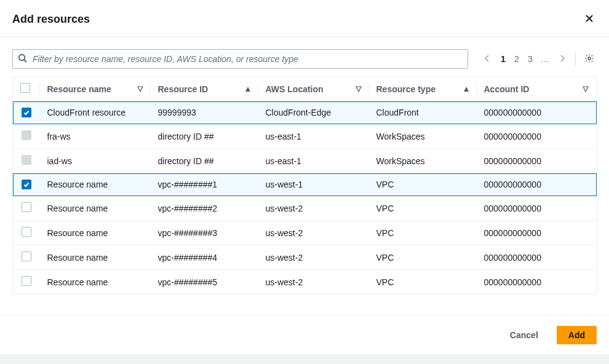 This screenshot has height=364, width=609. Describe the element at coordinates (577, 335) in the screenshot. I see `add-button: Add` at that location.